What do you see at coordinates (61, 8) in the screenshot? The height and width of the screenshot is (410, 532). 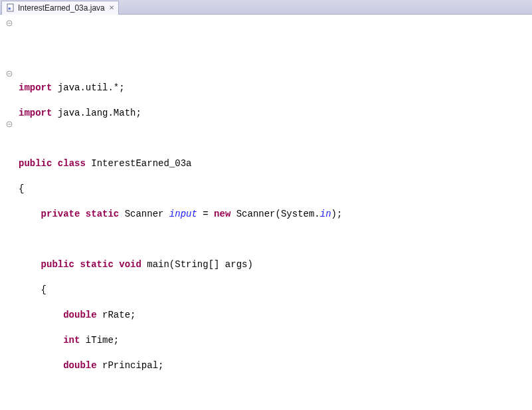 I see `tab-filename: InterestEarned_03a.java` at bounding box center [61, 8].